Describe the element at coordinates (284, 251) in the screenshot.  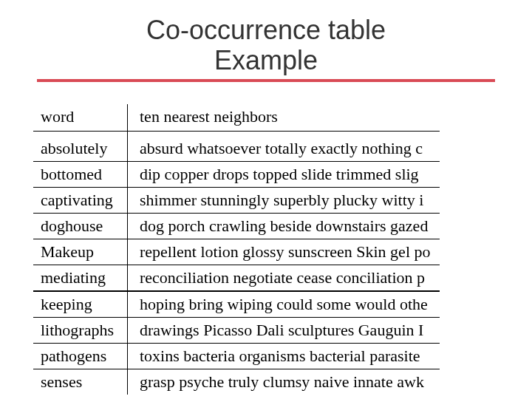
I see `cell-neighbors: repellent lotion glossy sunscreen Skin g…` at that location.